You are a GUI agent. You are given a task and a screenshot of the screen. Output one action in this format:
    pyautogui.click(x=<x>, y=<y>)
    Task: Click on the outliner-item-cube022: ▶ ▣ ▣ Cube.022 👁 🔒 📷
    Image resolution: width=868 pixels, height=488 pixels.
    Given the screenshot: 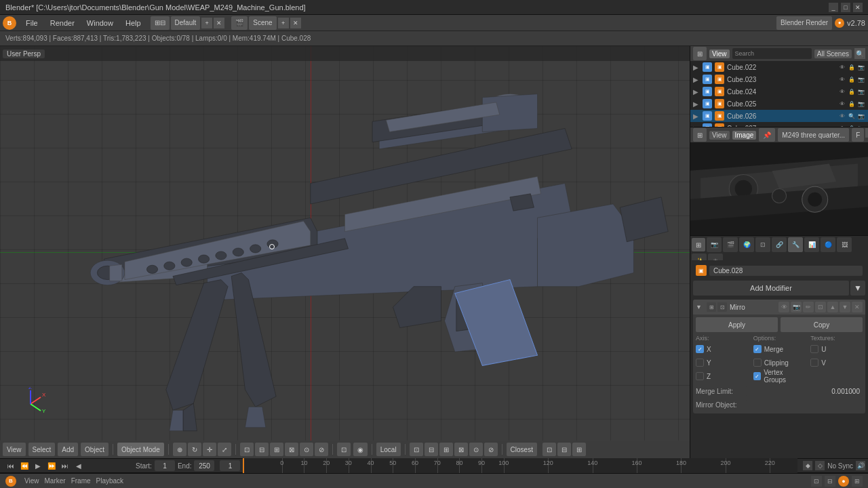 What is the action you would take?
    pyautogui.click(x=779, y=67)
    